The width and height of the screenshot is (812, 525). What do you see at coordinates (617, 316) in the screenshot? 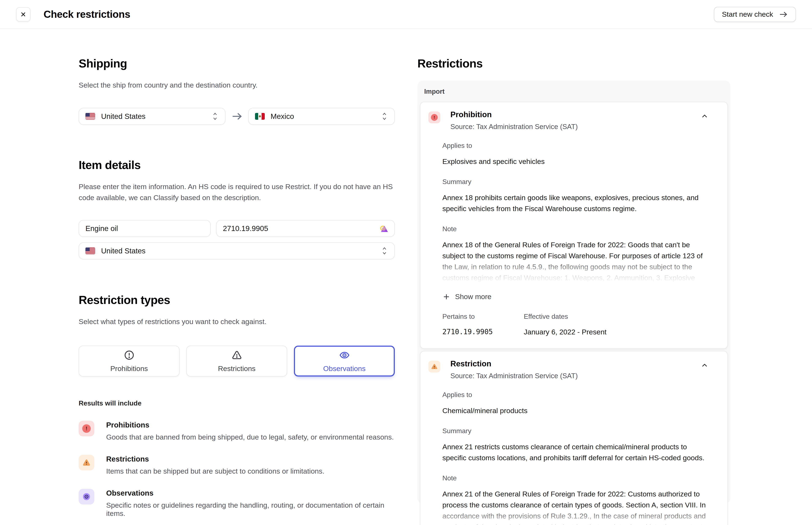
I see `effective-dates-label: Effective dates` at bounding box center [617, 316].